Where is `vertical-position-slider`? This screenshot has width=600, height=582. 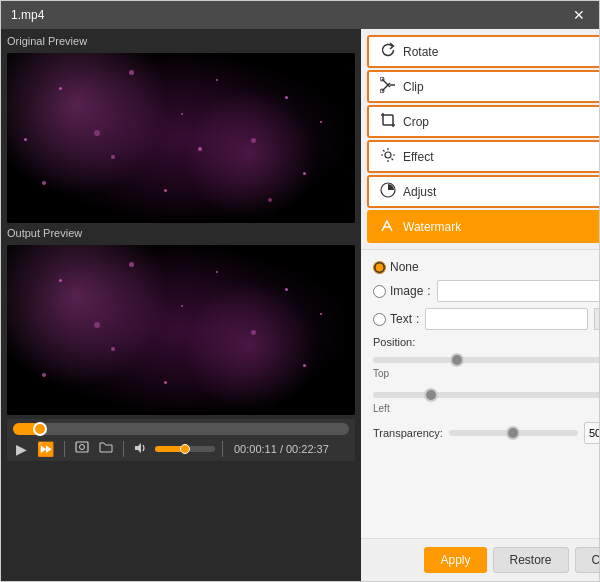
vertical-position-slider is located at coordinates (486, 395).